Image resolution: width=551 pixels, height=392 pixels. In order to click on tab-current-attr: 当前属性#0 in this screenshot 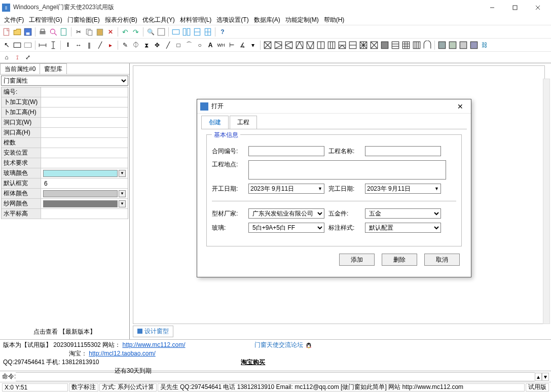, I will do `click(20, 69)`.